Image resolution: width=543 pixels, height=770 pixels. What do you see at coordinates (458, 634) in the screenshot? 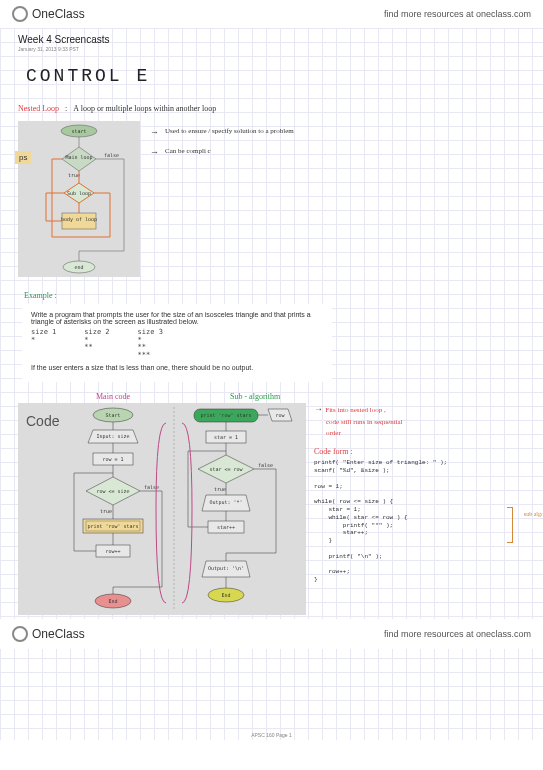
I see `footer-find-more: find more resources at oneclass.com` at bounding box center [458, 634].